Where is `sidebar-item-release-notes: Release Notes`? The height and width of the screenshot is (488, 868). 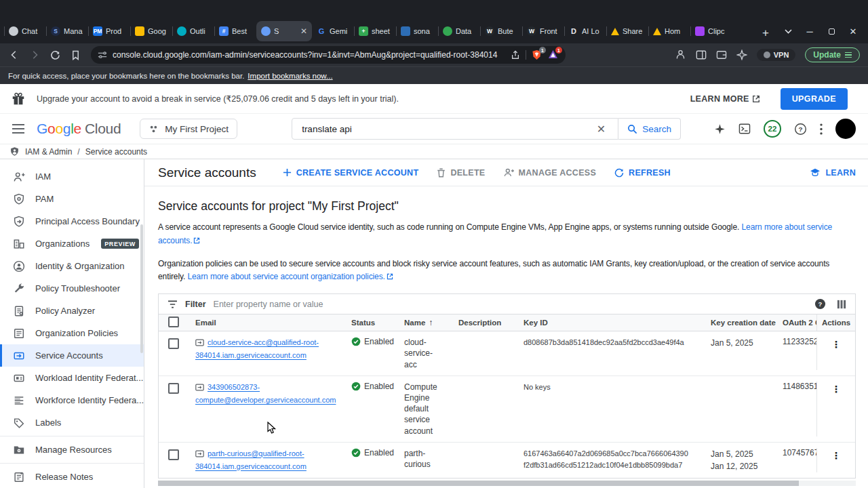 sidebar-item-release-notes: Release Notes is located at coordinates (72, 477).